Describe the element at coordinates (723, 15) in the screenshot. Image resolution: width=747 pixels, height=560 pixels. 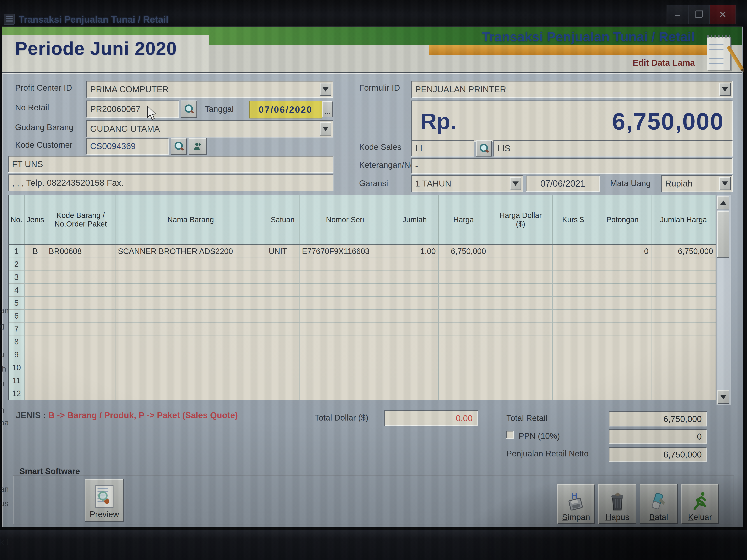
I see `close-button: ✕` at that location.